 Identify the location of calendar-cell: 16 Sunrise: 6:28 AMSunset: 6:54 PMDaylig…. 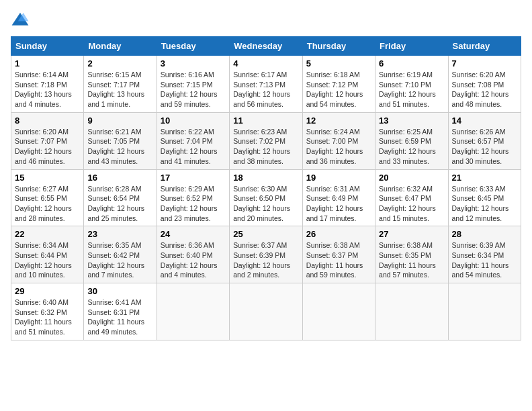
(120, 197).